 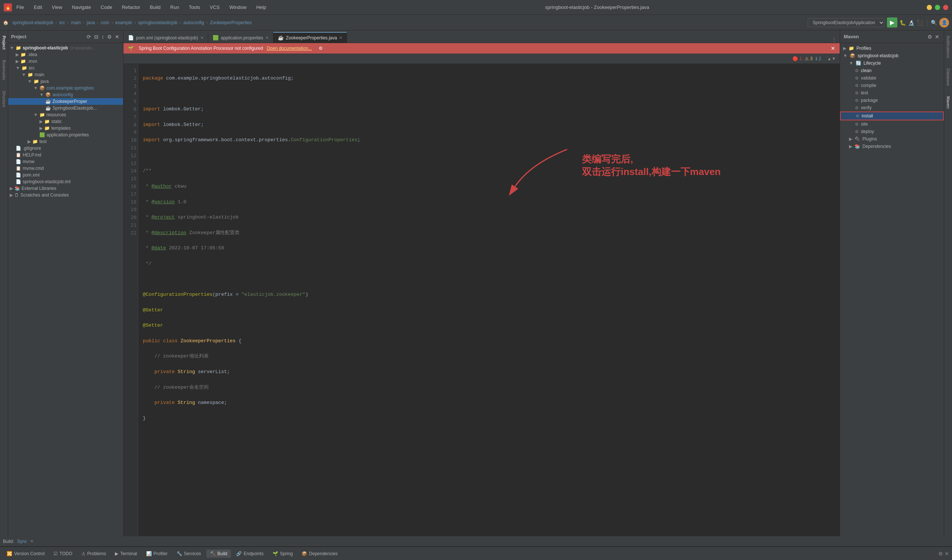 What do you see at coordinates (250, 554) in the screenshot?
I see `bottom-tab-endpoints: 🔗 Endpoints` at bounding box center [250, 554].